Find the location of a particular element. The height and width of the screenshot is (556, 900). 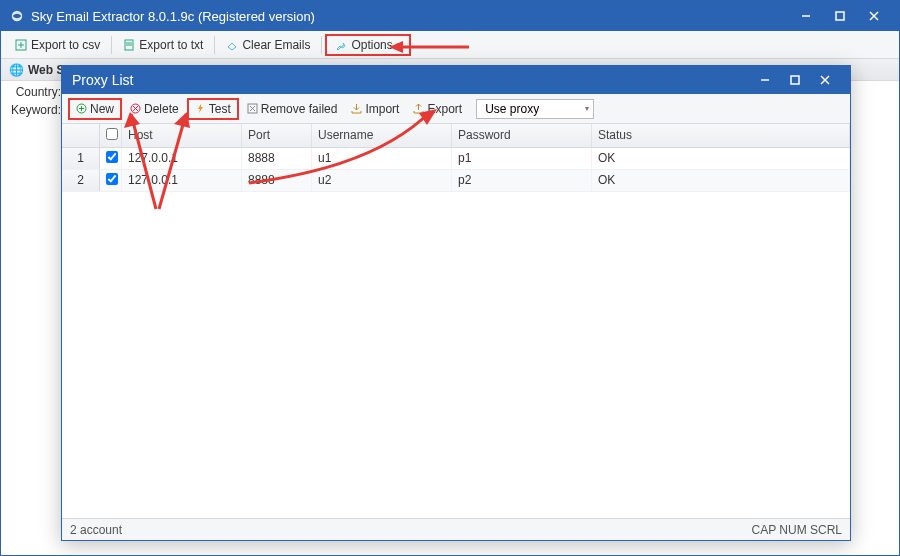

app-icon is located at coordinates (17, 16).